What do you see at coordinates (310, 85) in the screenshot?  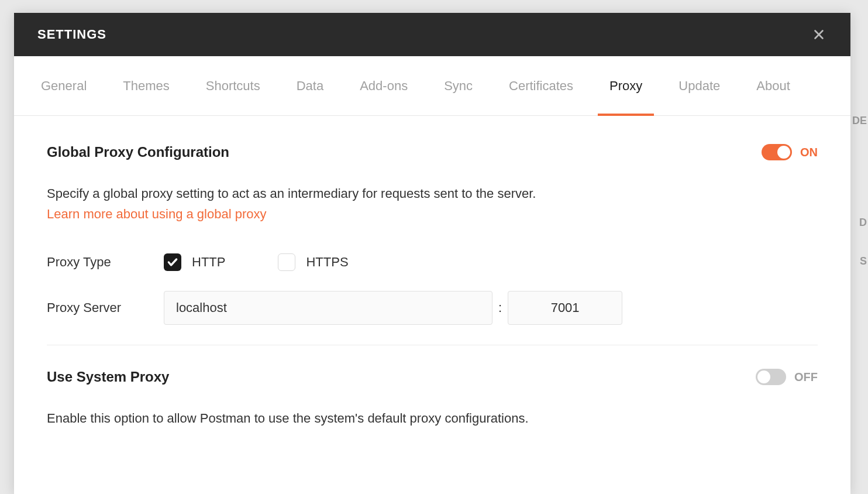 I see `tab-data: Data` at bounding box center [310, 85].